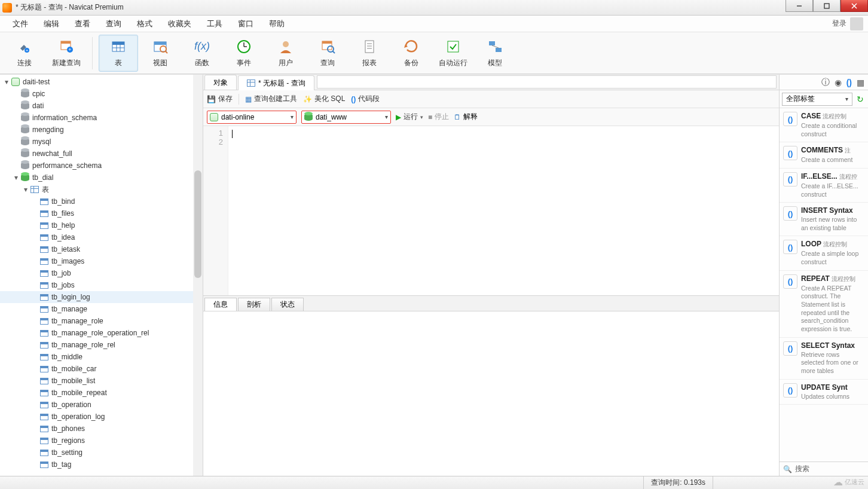  Describe the element at coordinates (102, 309) in the screenshot. I see `tree-table-tb_manage: tb_manage` at that location.